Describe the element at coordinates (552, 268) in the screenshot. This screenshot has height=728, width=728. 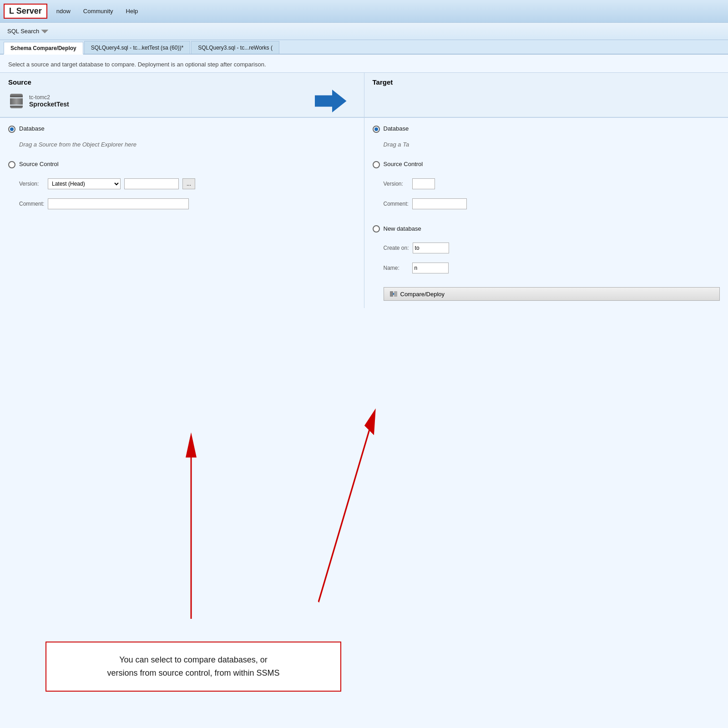
I see `target-name-row: Name:` at that location.